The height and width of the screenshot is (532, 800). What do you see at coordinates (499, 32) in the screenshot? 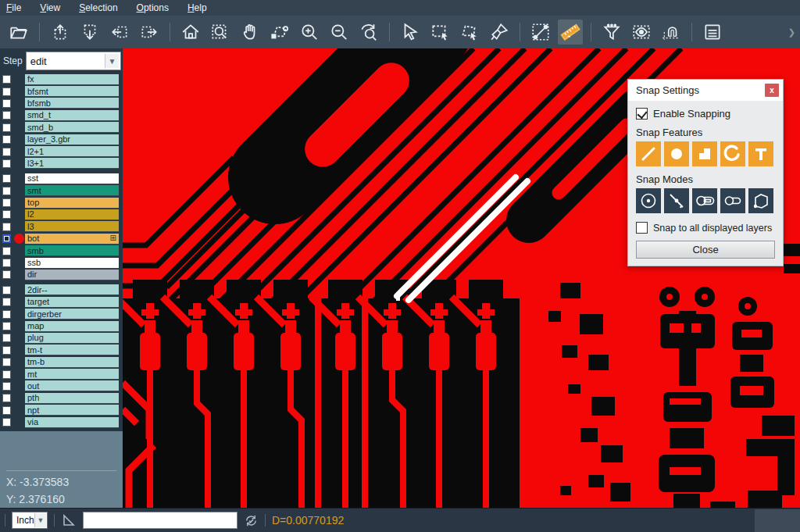
I see `brush-button` at bounding box center [499, 32].